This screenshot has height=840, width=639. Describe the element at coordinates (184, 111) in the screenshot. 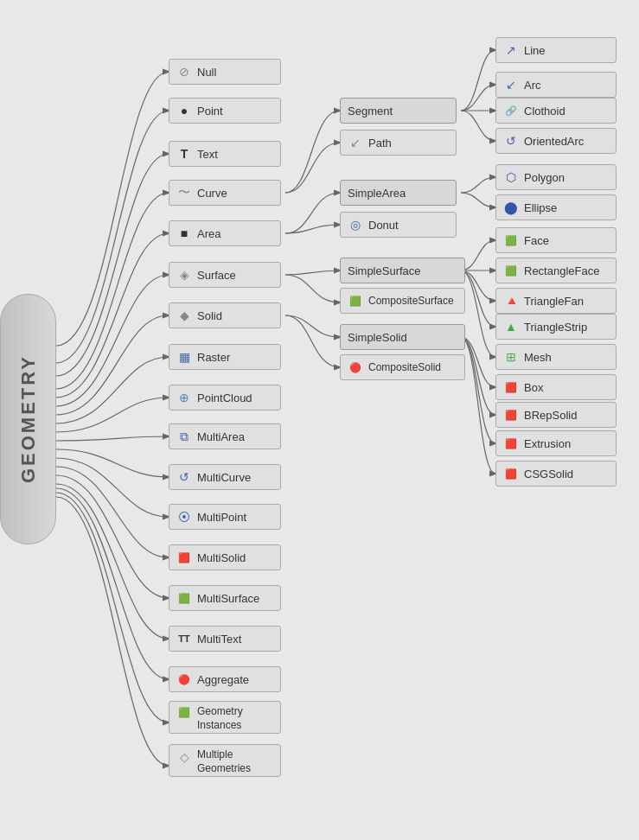

I see `point-icon: ●` at that location.